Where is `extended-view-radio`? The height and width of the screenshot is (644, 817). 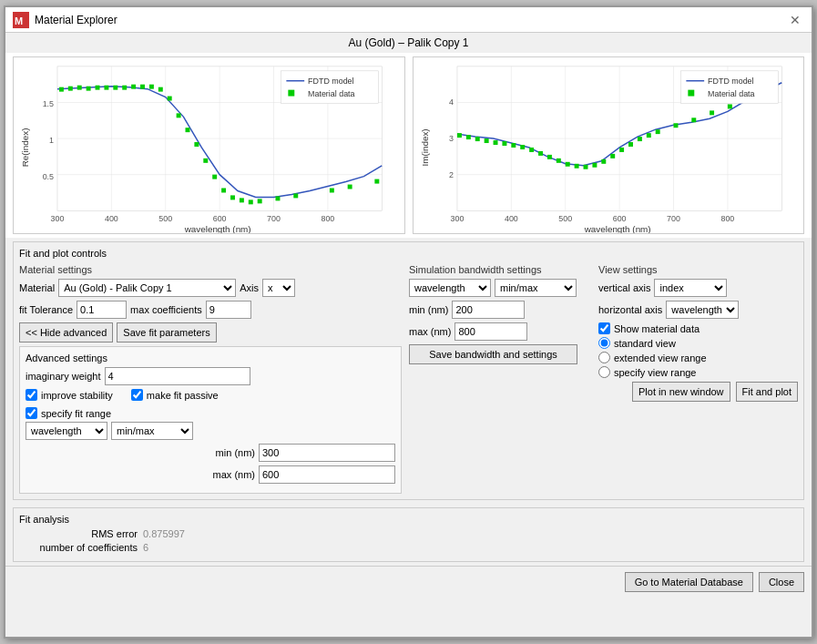 extended-view-radio is located at coordinates (605, 357).